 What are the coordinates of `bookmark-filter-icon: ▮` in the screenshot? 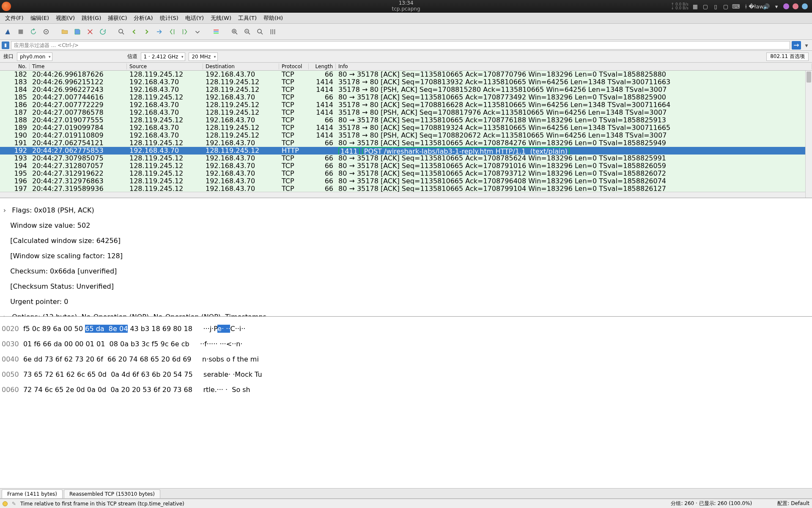 It's located at (5, 45).